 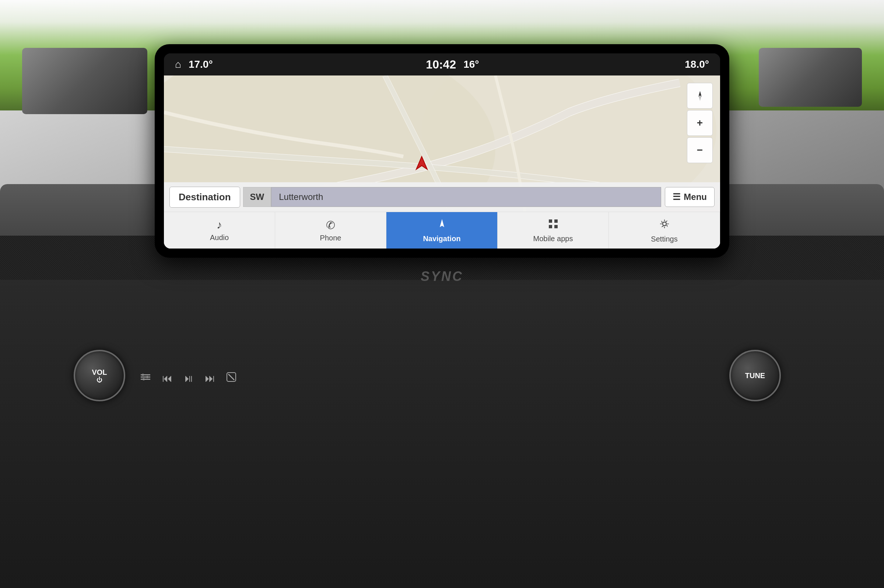 I want to click on zoom-in-icon: +, so click(x=700, y=123).